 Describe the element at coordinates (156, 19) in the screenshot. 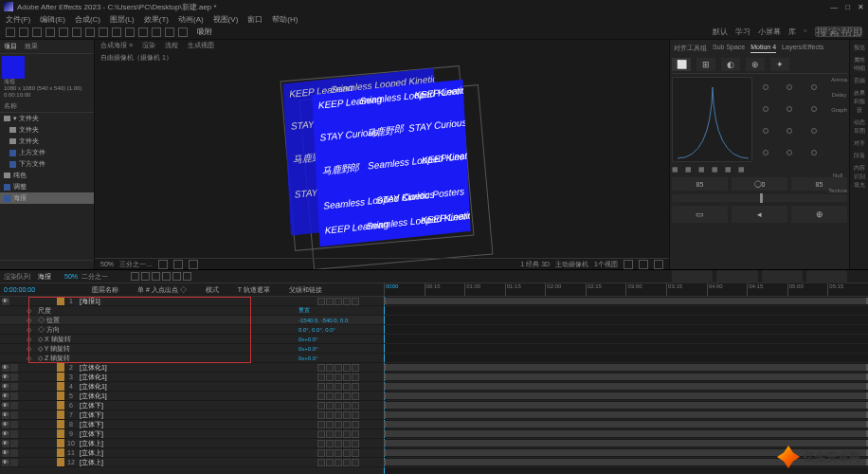

I see `menu-effect: 效果(T)` at that location.